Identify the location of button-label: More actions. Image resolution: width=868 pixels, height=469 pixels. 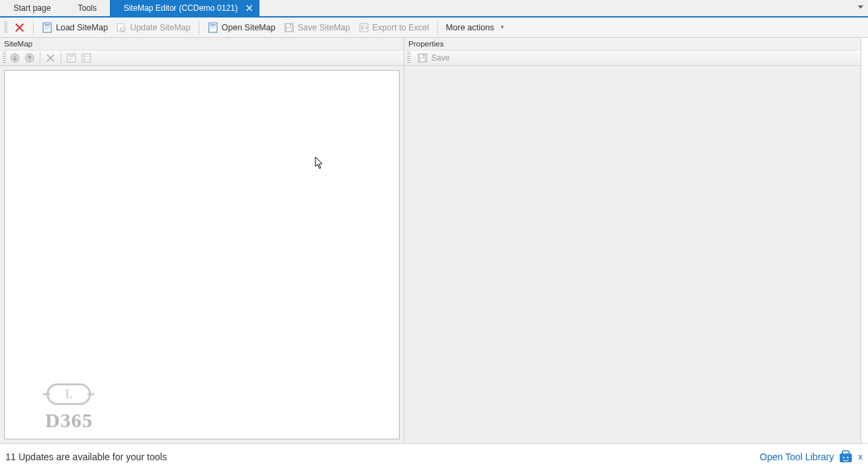
(470, 28).